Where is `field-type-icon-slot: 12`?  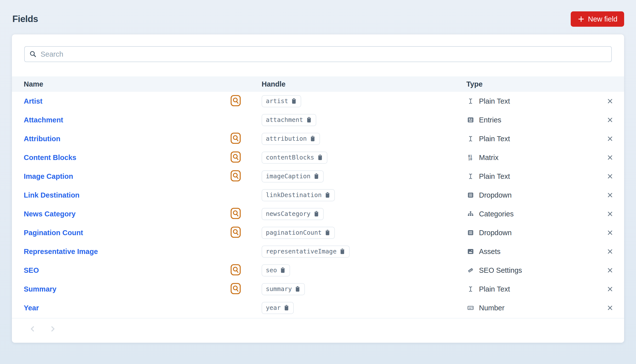
field-type-icon-slot: 12 is located at coordinates (470, 308).